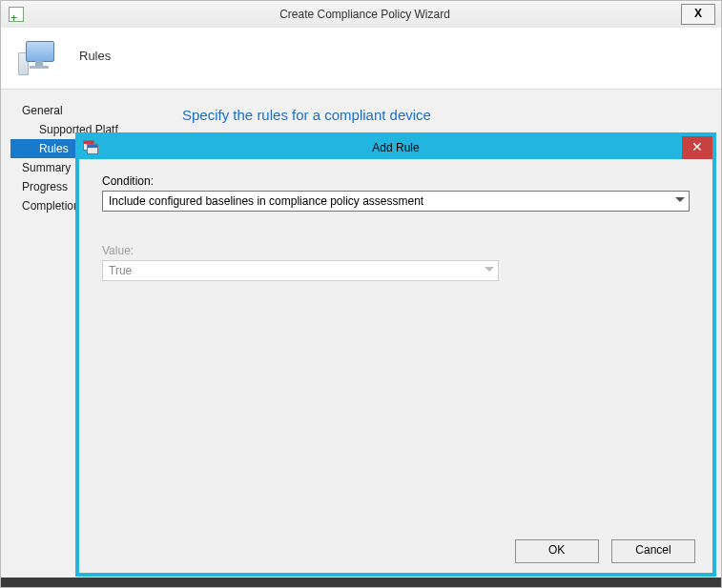  Describe the element at coordinates (601, 551) in the screenshot. I see `dialog-button-row: OK Cancel` at that location.